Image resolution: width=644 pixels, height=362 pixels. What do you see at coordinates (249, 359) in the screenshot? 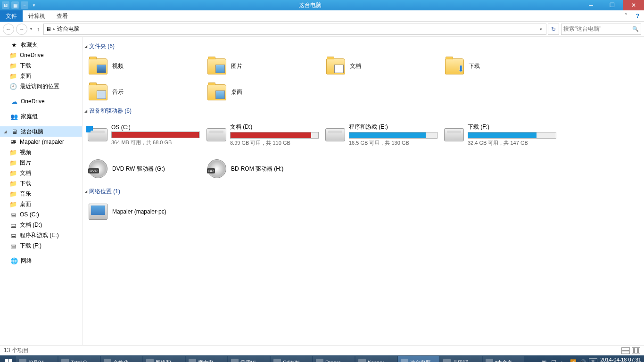
I see `taskbar-button: 迅雷VI...` at bounding box center [249, 359].